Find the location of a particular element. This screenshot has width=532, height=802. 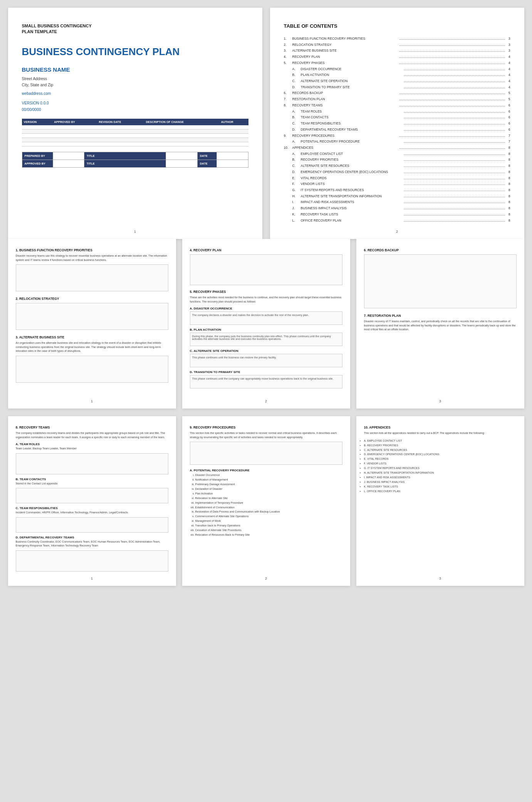

page-number-s4: 1 is located at coordinates (92, 578).